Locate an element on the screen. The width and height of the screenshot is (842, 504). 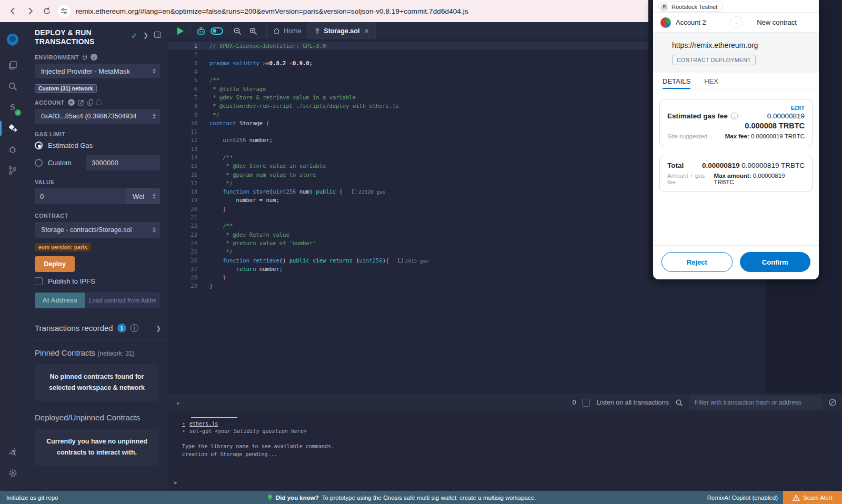
address-bar: remix.ethereum.org/#lang=en&optimize=fal… is located at coordinates (272, 12).